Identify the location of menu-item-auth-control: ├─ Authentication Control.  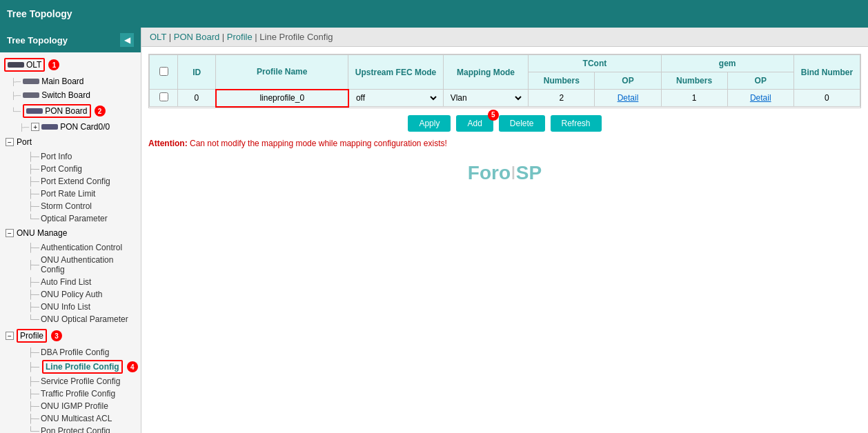
(79, 248).